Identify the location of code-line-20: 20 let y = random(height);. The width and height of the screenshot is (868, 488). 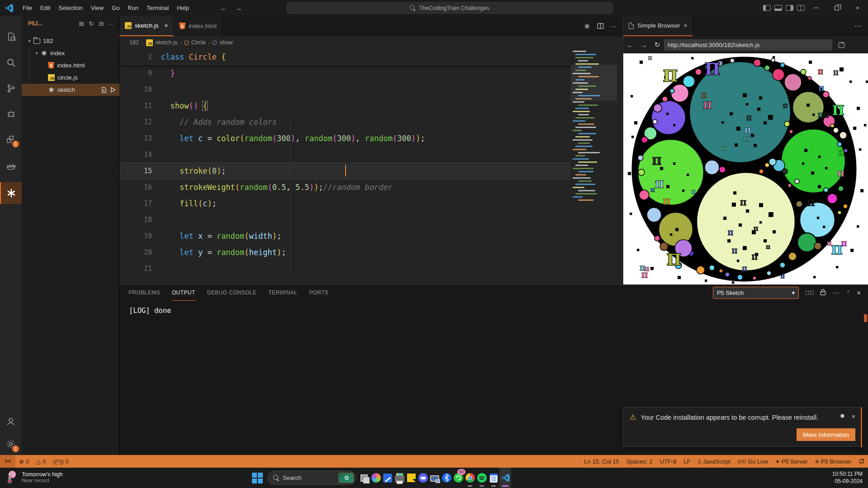
(345, 252).